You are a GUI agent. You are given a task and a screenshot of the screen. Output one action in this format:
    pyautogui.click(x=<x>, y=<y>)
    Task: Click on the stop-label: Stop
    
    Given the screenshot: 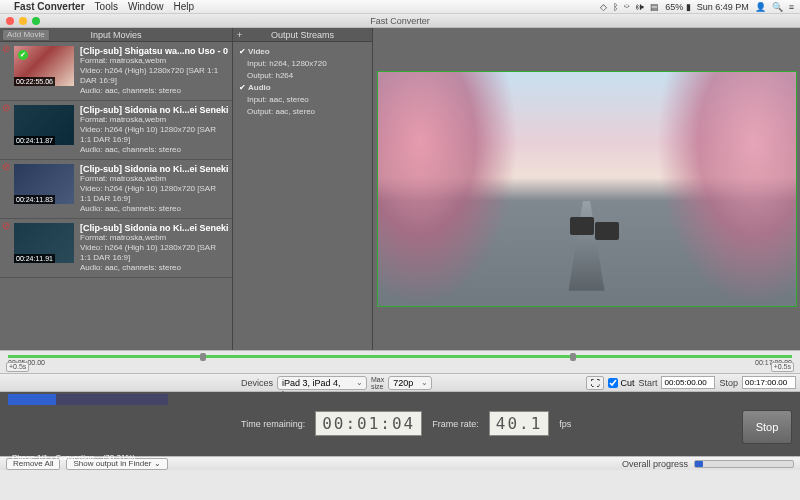 What is the action you would take?
    pyautogui.click(x=728, y=383)
    